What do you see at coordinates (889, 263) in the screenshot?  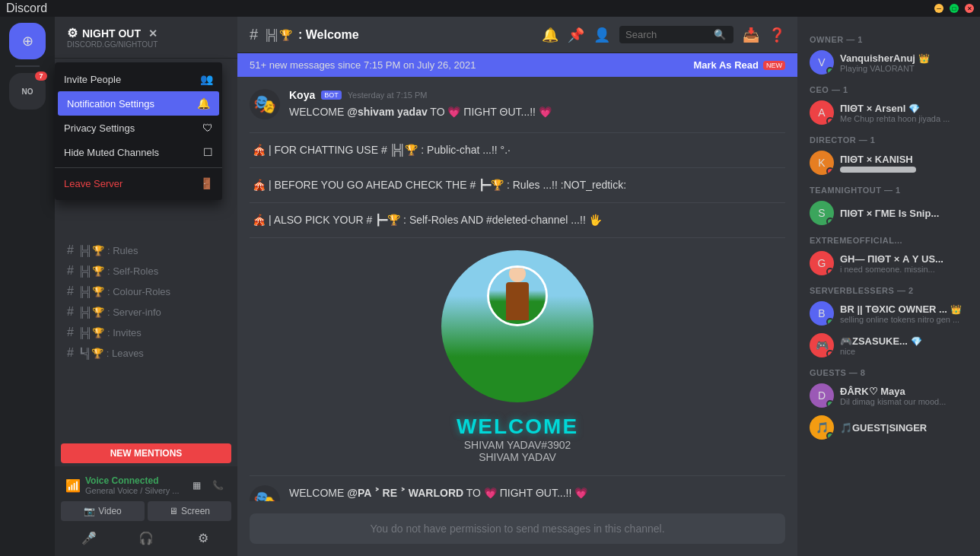 I see `member-ayus: G GΗ― ΠΙΘТ × Α Υ US... i need someone. m…` at bounding box center [889, 263].